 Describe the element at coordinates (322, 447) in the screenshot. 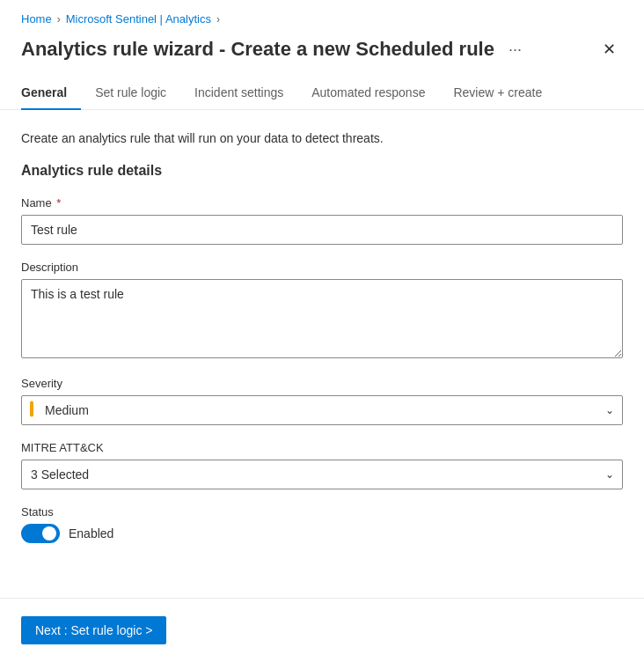

I see `mitre-label: MITRE ATT&CK` at that location.